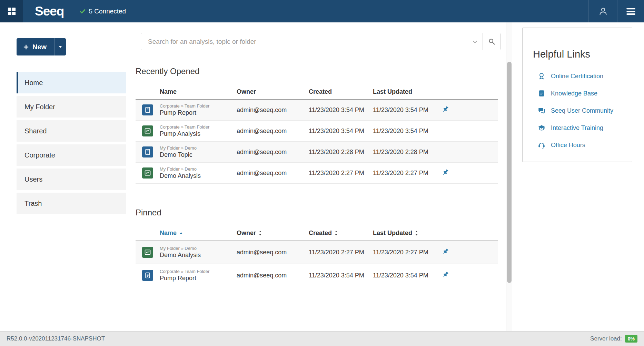 The width and height of the screenshot is (644, 346). What do you see at coordinates (41, 47) in the screenshot?
I see `new-button: New` at bounding box center [41, 47].